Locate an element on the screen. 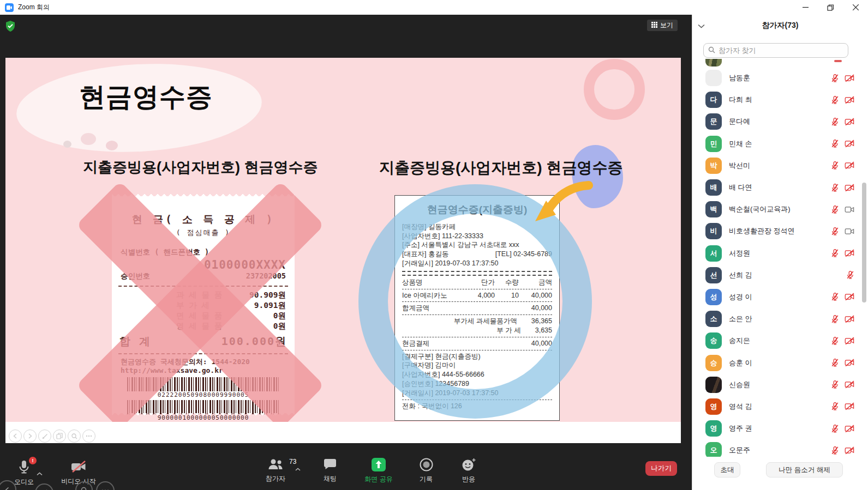 This screenshot has height=490, width=868. close-button is located at coordinates (855, 8).